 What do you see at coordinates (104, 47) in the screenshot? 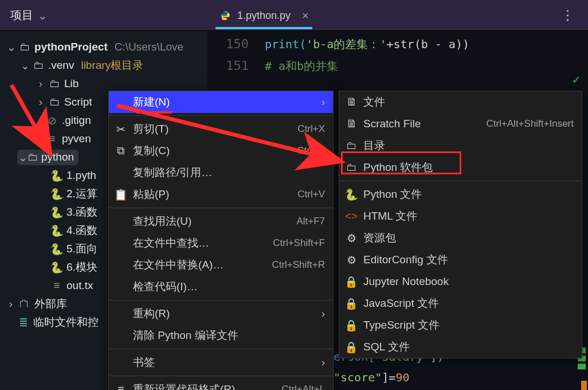
I see `project-root: ⌄ pythonProject C:\Users\Love` at bounding box center [104, 47].